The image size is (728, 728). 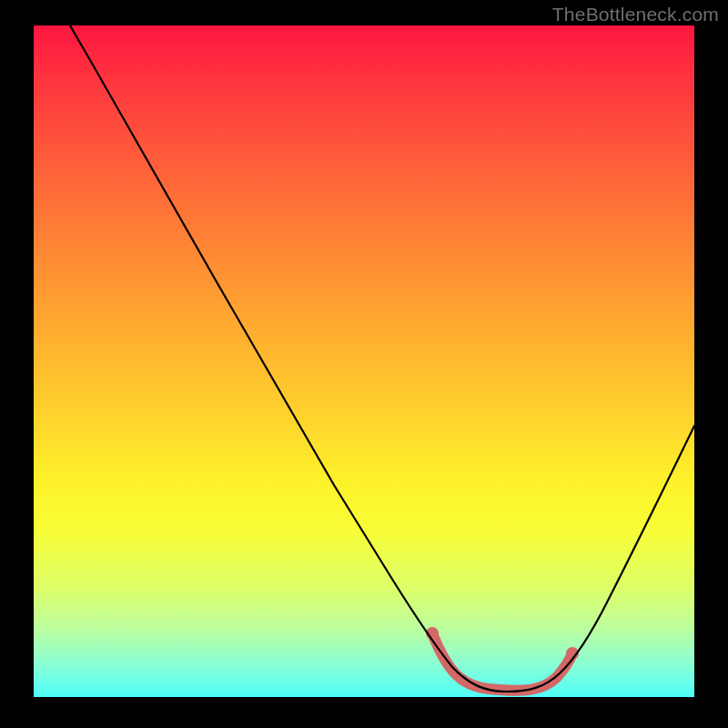 I want to click on highlight-segment, so click(x=502, y=662).